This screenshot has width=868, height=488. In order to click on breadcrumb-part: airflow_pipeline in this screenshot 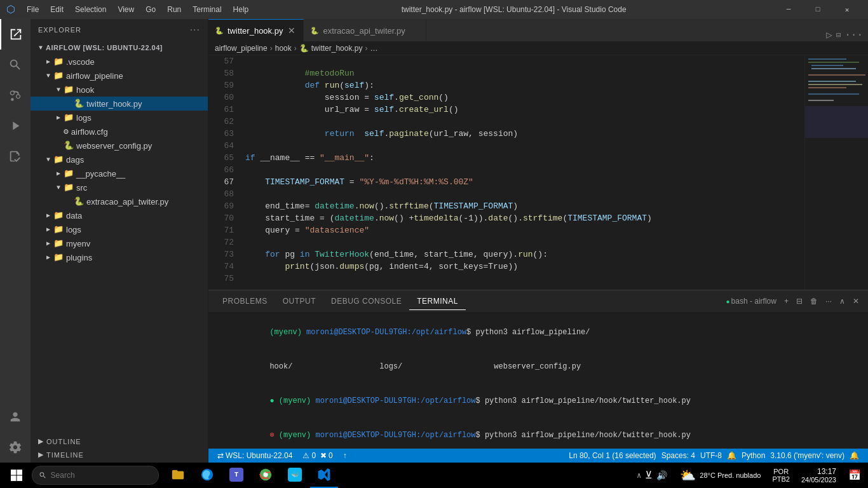, I will do `click(241, 48)`.